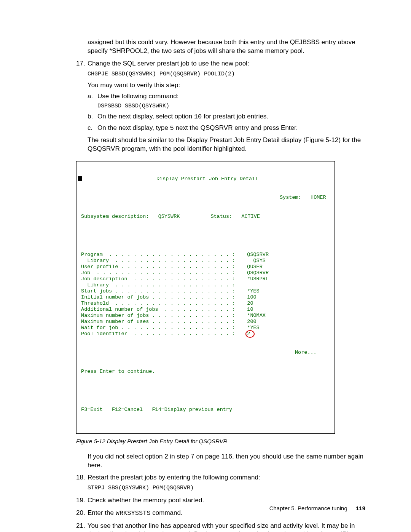 The image size is (411, 532). What do you see at coordinates (206, 279) in the screenshot?
I see `terminal-row: Job description . . . . . . . . . . . . …` at bounding box center [206, 279].